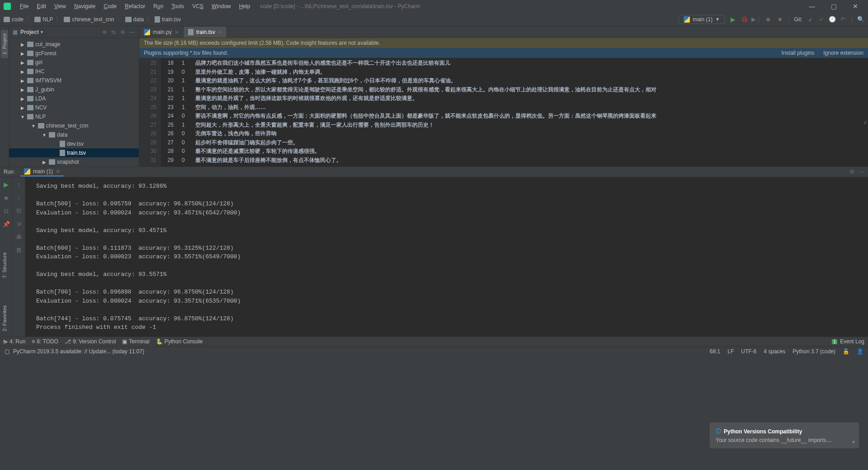 This screenshot has height=470, width=868. I want to click on target-icon: ⊕, so click(104, 32).